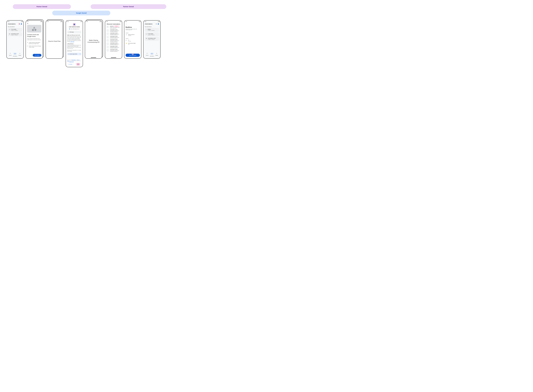 This screenshot has width=533, height=392. Describe the element at coordinates (133, 44) in the screenshot. I see `action-lights-row: 💡Kids bedroom lightsDim` at that location.